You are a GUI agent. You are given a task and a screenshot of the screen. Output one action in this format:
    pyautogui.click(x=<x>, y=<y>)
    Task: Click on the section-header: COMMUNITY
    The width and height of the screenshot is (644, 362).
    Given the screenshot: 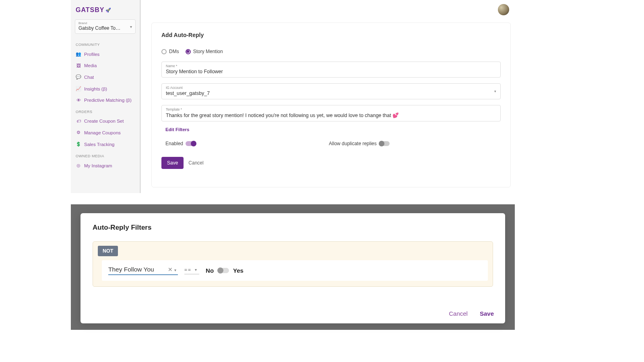 What is the action you would take?
    pyautogui.click(x=105, y=45)
    